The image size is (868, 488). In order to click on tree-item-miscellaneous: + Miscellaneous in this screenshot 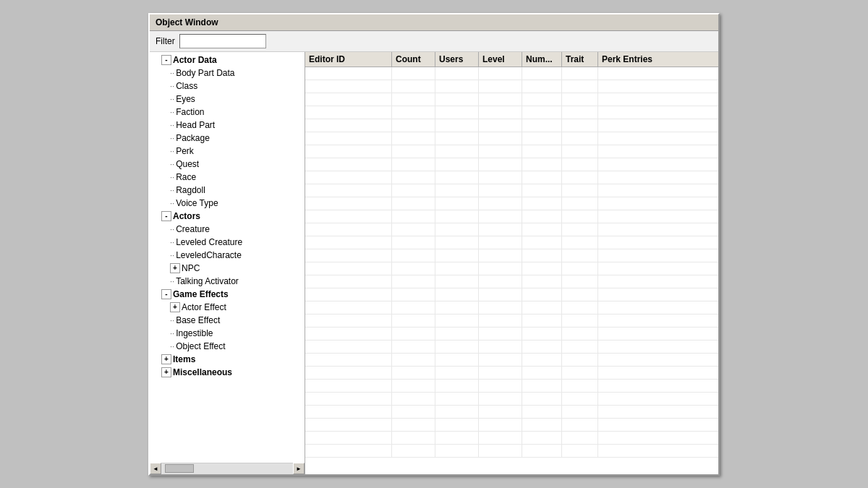, I will do `click(227, 372)`.